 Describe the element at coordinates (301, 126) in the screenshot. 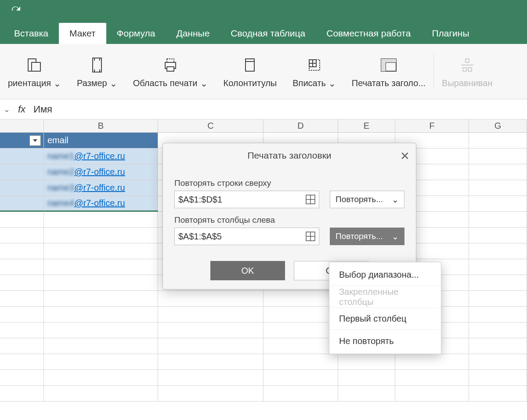

I see `col-header-d: D` at that location.